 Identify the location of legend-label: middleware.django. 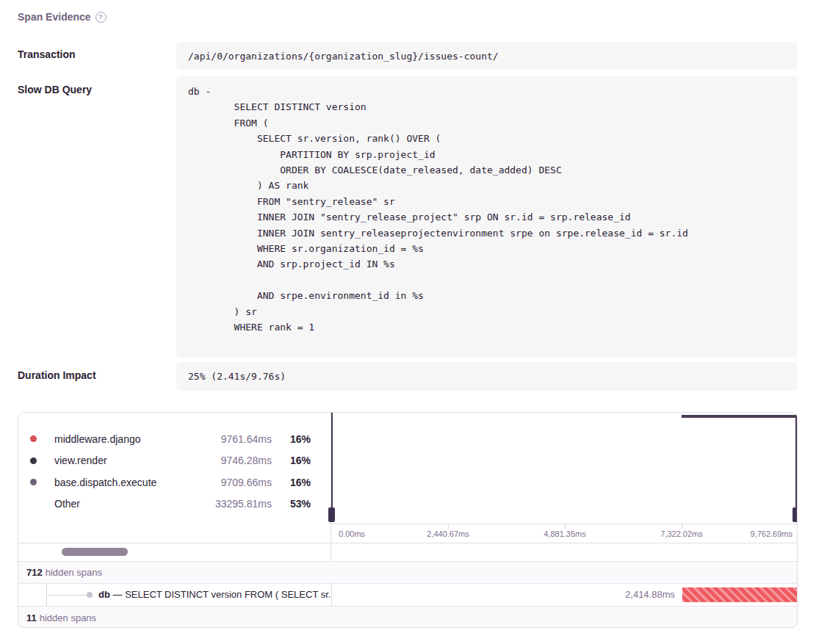
(122, 439).